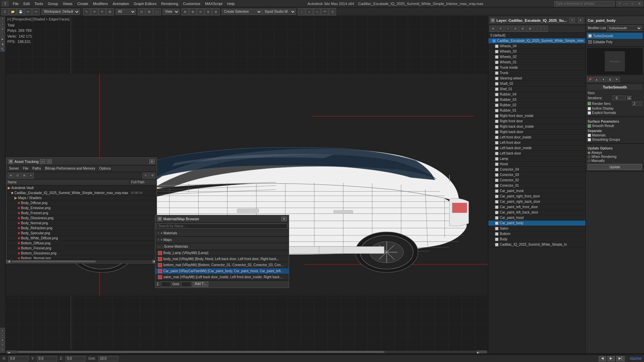  What do you see at coordinates (626, 4) in the screenshot?
I see `minimize-button: —` at bounding box center [626, 4].